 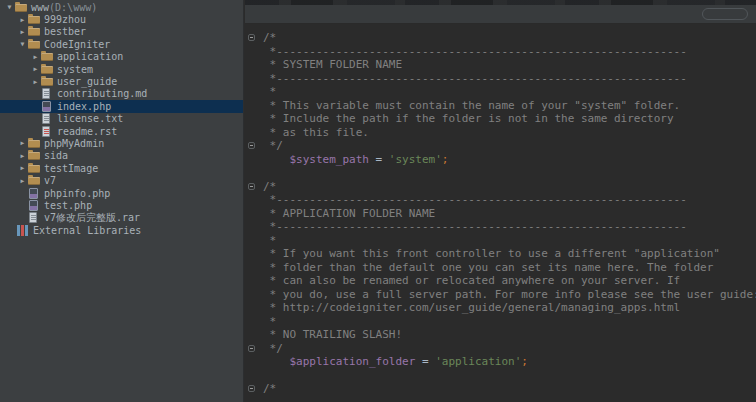 What do you see at coordinates (90, 218) in the screenshot?
I see `tree-item-label: v7修改后完整版.rar` at bounding box center [90, 218].